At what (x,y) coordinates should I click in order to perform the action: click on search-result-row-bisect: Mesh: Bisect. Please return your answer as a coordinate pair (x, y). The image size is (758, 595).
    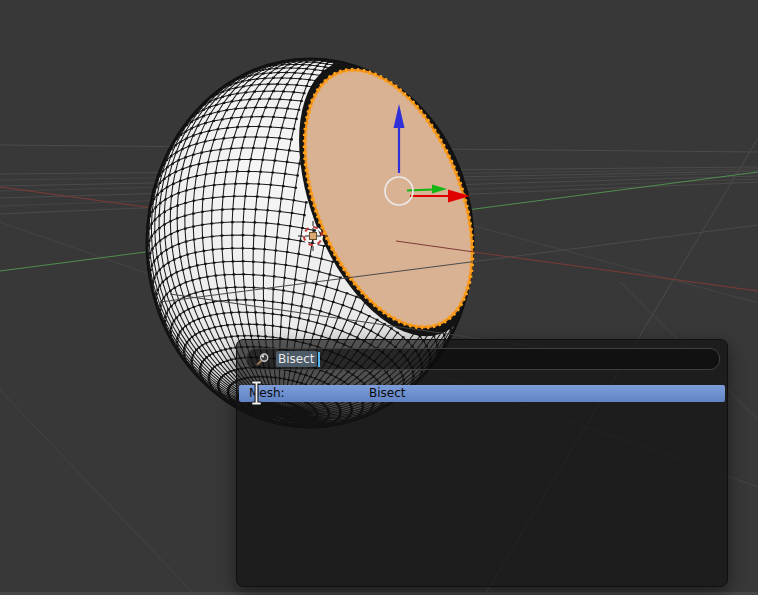
    Looking at the image, I should click on (482, 394).